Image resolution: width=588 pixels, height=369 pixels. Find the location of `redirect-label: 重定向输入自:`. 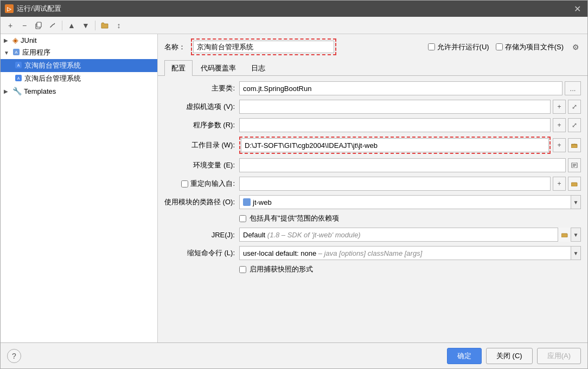

redirect-label: 重定向输入自: is located at coordinates (200, 184).